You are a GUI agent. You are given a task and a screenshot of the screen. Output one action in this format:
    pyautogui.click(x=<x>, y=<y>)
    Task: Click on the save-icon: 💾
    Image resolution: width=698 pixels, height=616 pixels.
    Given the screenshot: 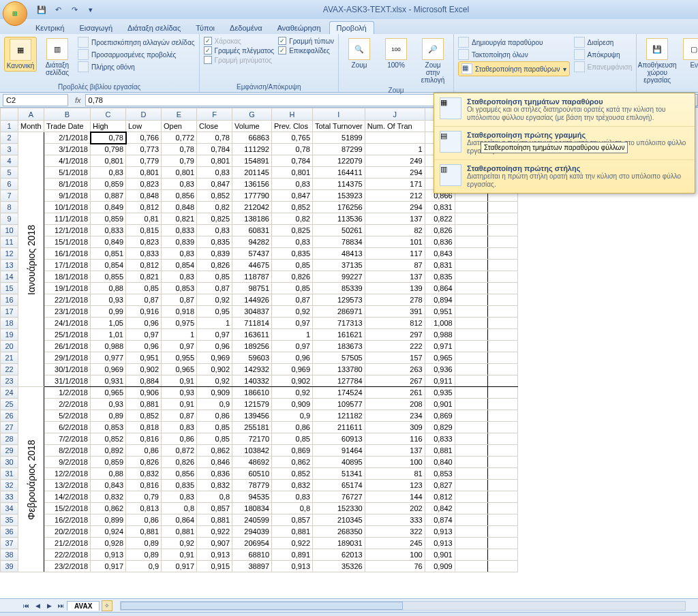 What is the action you would take?
    pyautogui.click(x=42, y=10)
    